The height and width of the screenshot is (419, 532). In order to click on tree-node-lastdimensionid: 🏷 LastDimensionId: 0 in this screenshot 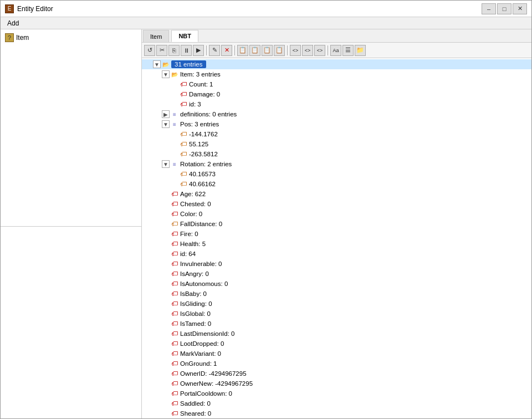, I will do `click(337, 334)`.